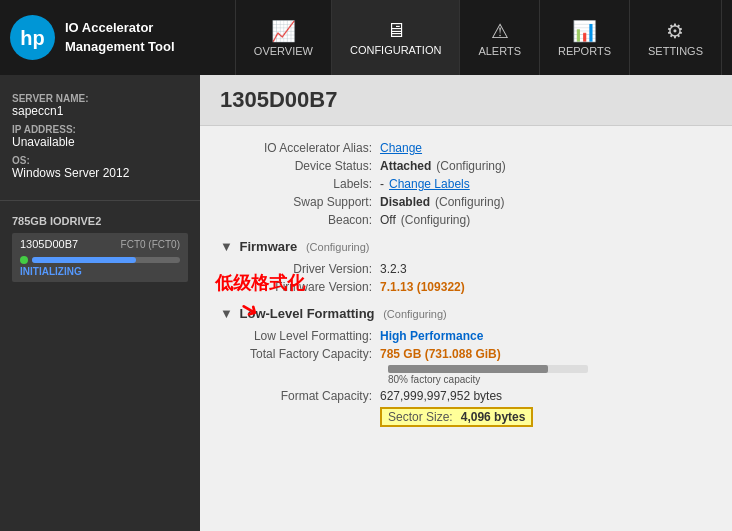 This screenshot has width=732, height=531. I want to click on format-label: Format Capacity:, so click(300, 396).